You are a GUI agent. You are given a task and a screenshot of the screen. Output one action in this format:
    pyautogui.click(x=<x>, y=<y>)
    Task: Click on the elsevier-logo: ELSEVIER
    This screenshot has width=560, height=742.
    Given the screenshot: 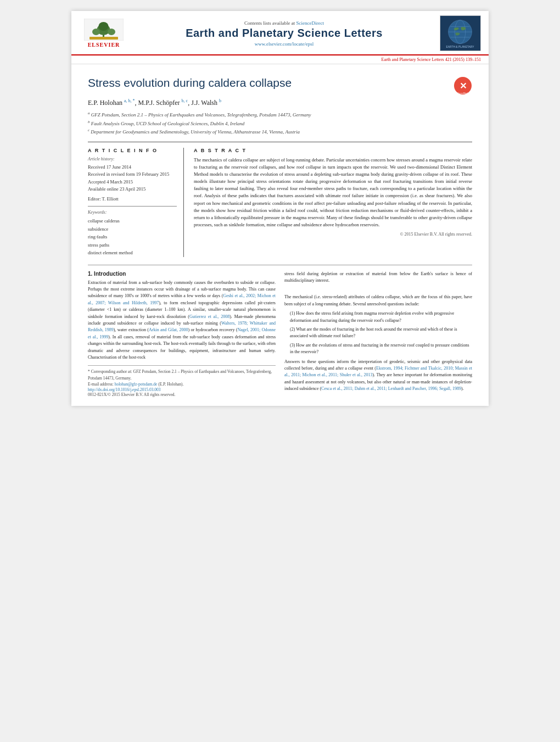 What is the action you would take?
    pyautogui.click(x=104, y=33)
    